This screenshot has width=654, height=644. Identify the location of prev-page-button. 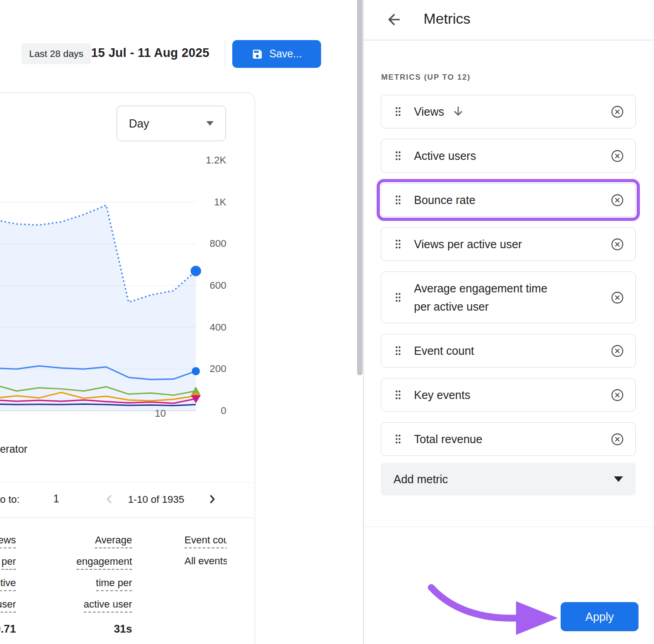
(109, 499).